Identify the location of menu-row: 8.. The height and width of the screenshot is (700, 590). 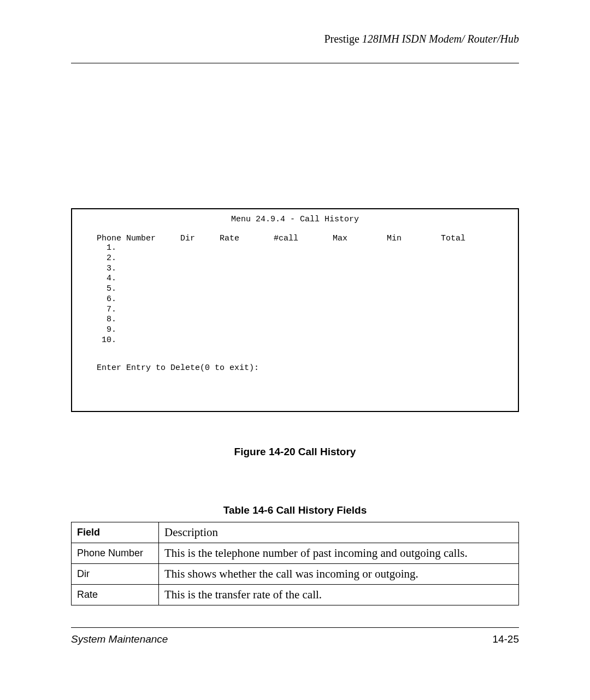
(295, 320).